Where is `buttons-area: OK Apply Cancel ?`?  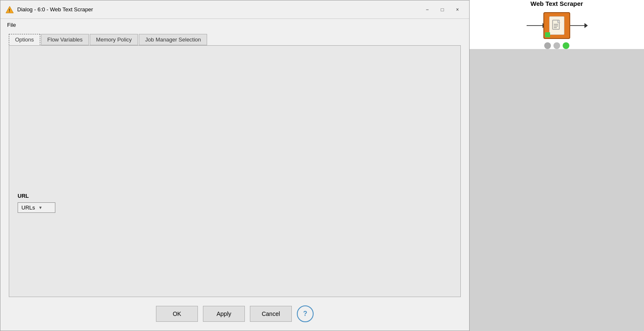 buttons-area: OK Apply Cancel ? is located at coordinates (235, 314).